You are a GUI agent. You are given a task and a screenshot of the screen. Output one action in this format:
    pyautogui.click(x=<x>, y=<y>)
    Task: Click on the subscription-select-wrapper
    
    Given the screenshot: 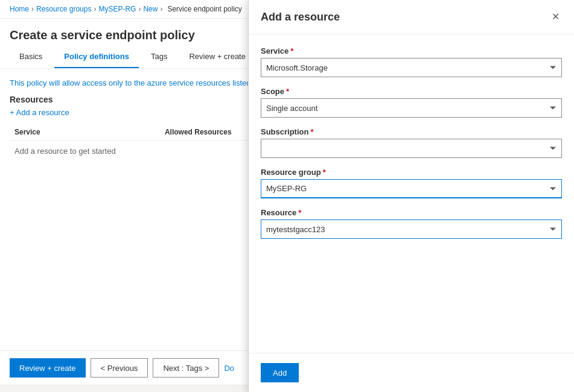 What is the action you would take?
    pyautogui.click(x=412, y=148)
    